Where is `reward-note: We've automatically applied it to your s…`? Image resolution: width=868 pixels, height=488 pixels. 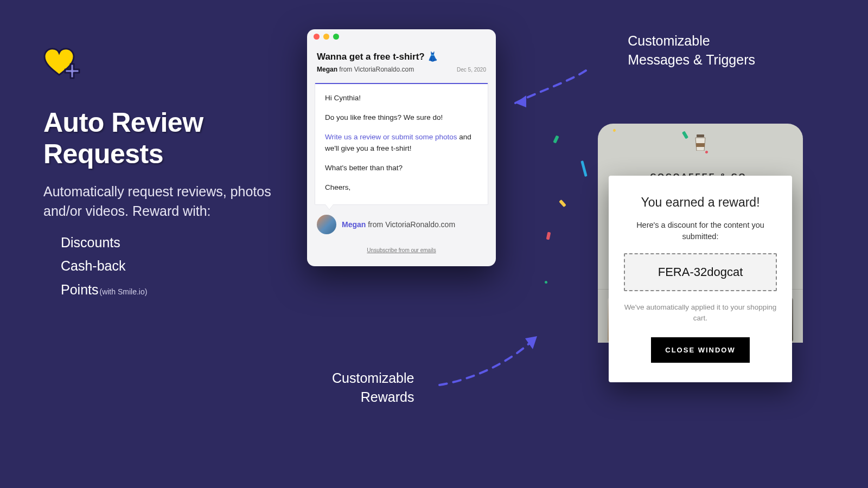
reward-note: We've automatically applied it to your s… is located at coordinates (700, 312).